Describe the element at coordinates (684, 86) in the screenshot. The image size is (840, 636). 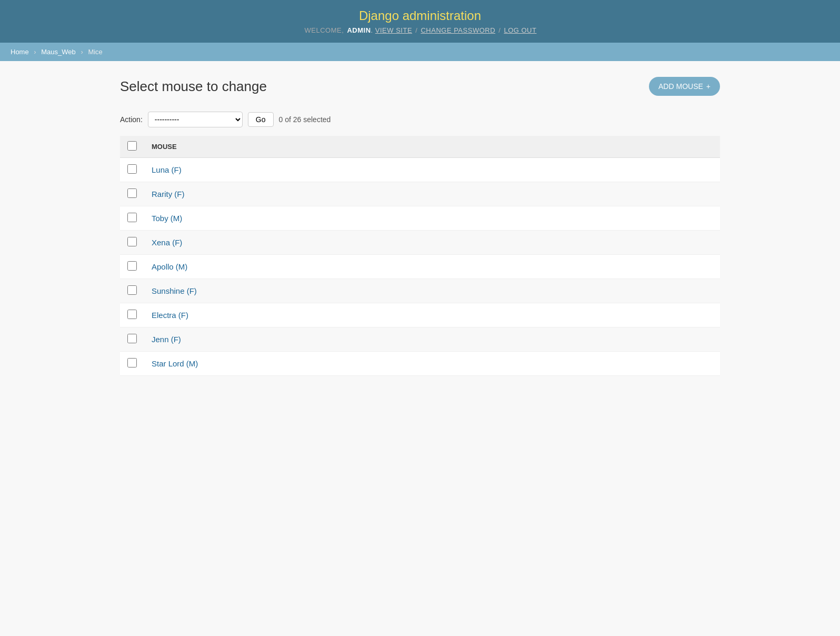
I see `add-mouse-button: ADD MOUSE +` at that location.